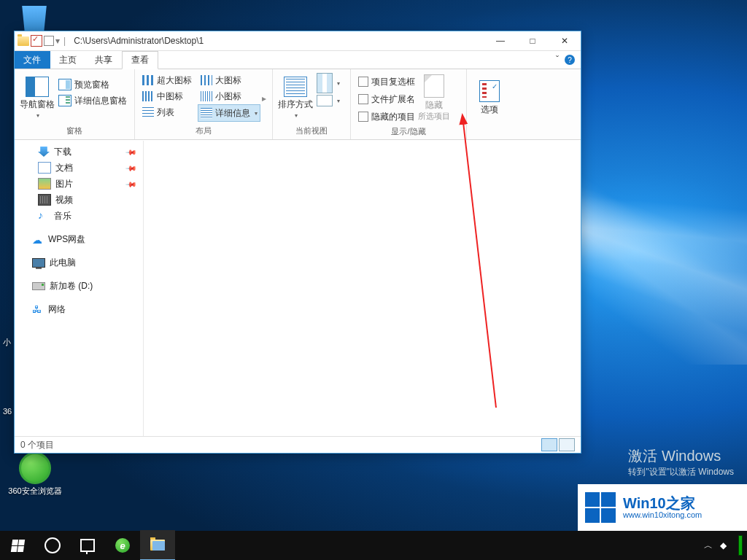 Image resolution: width=747 pixels, height=560 pixels. Describe the element at coordinates (58, 41) in the screenshot. I see `qat-dropdown-icon: ▾` at that location.